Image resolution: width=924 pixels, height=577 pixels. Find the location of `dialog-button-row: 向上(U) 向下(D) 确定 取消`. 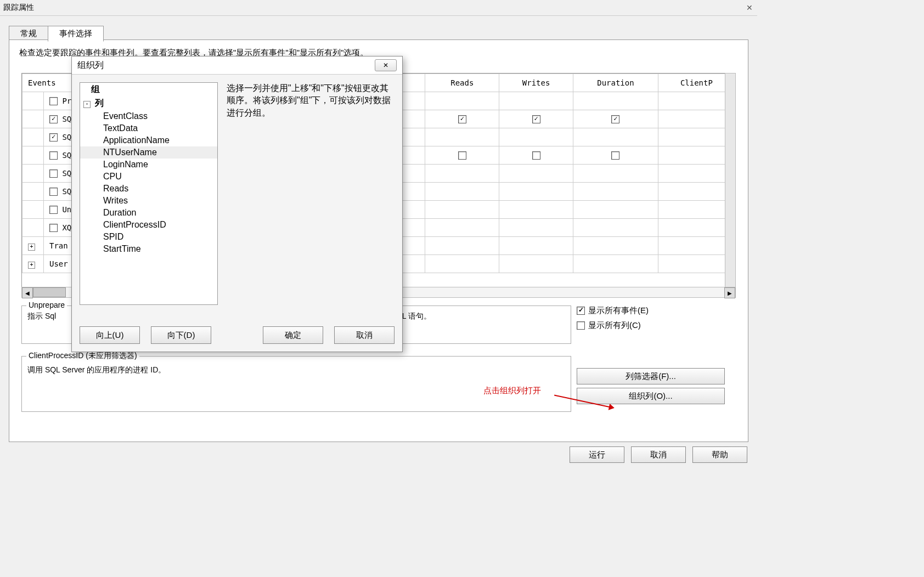

dialog-button-row: 向上(U) 向下(D) 确定 取消 is located at coordinates (237, 335).